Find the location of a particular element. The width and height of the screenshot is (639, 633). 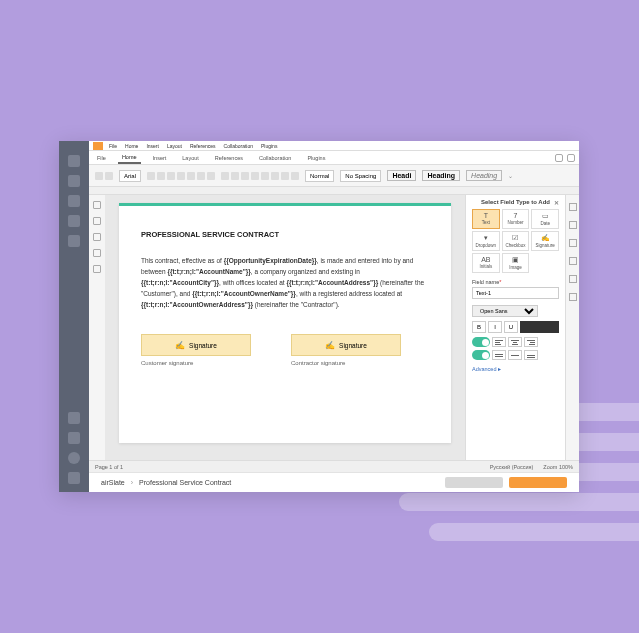

sub-icon is located at coordinates (201, 176).